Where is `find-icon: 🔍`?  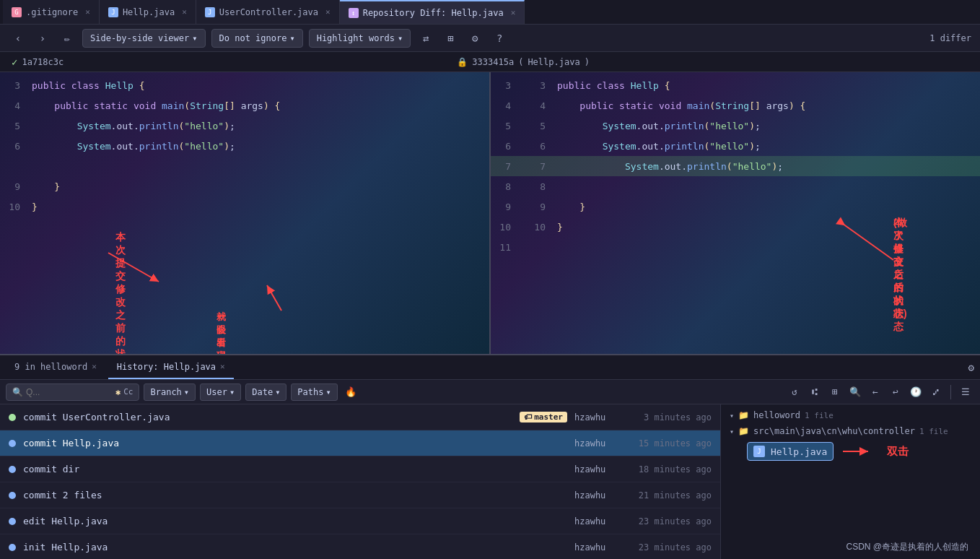 find-icon: 🔍 is located at coordinates (855, 392).